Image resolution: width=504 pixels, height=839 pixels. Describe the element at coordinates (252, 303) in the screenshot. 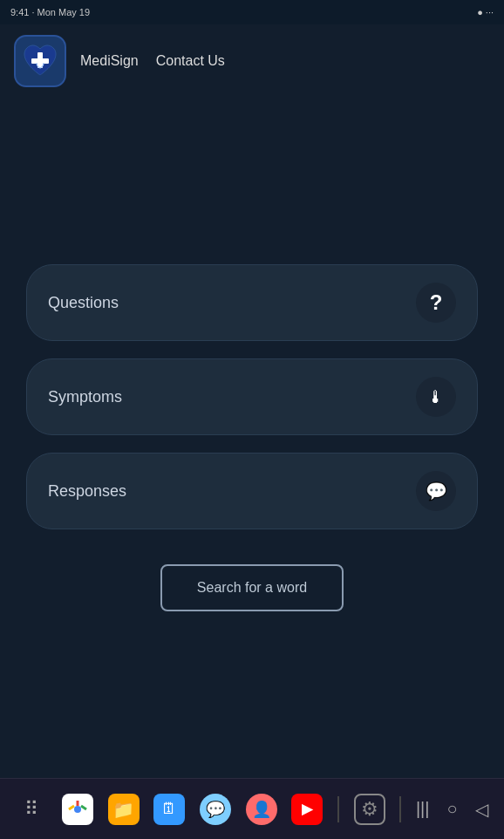

I see `questions-button: Questions ?` at that location.